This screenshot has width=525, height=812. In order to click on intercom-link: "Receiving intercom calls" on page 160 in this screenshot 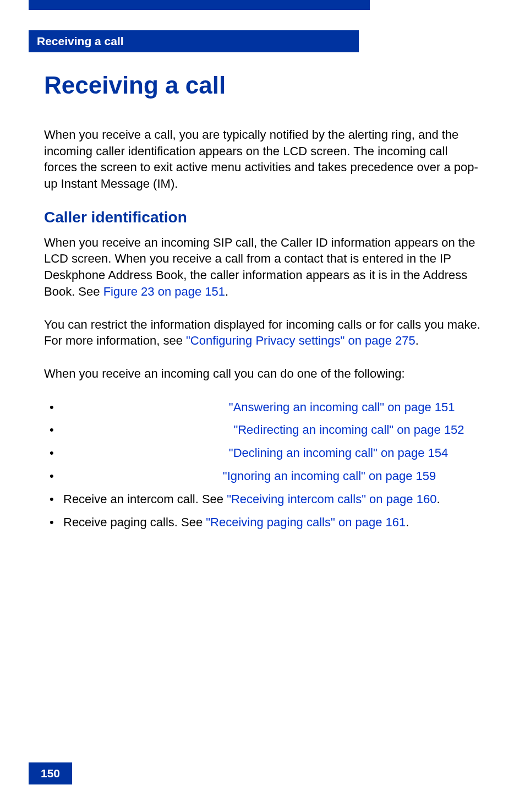, I will do `click(331, 499)`.